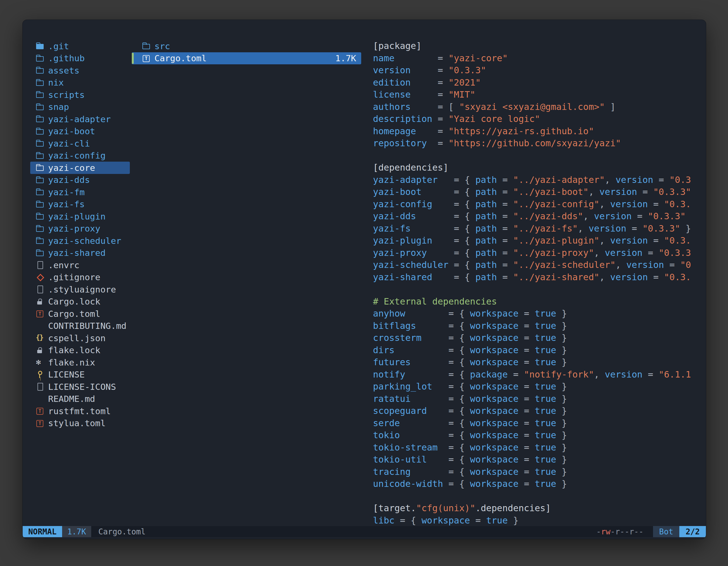 This screenshot has height=566, width=728. Describe the element at coordinates (77, 217) in the screenshot. I see `item-label: yazi-plugin` at that location.